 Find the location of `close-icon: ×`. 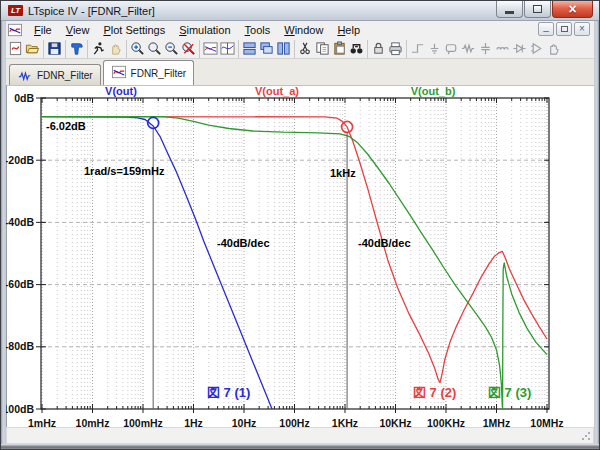

close-icon: × is located at coordinates (572, 9).